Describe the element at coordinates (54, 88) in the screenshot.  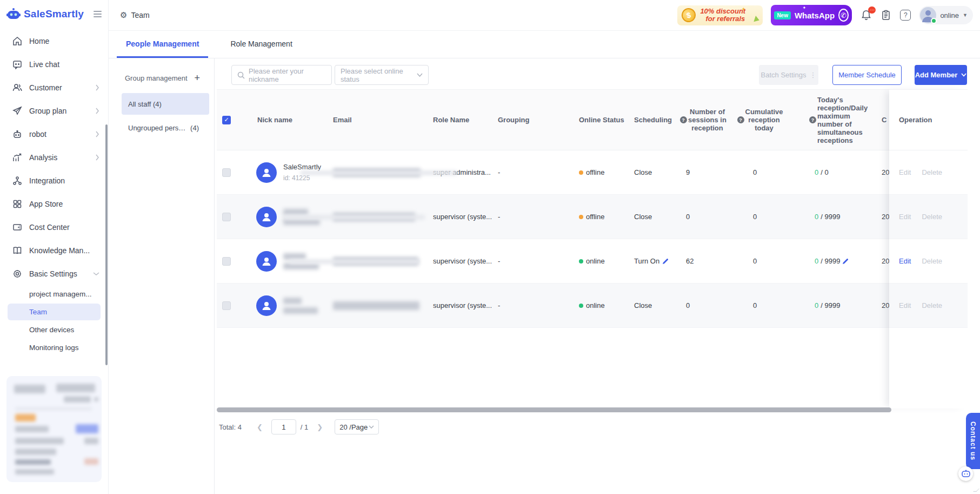
I see `sidebar-item-customer: Customer` at that location.